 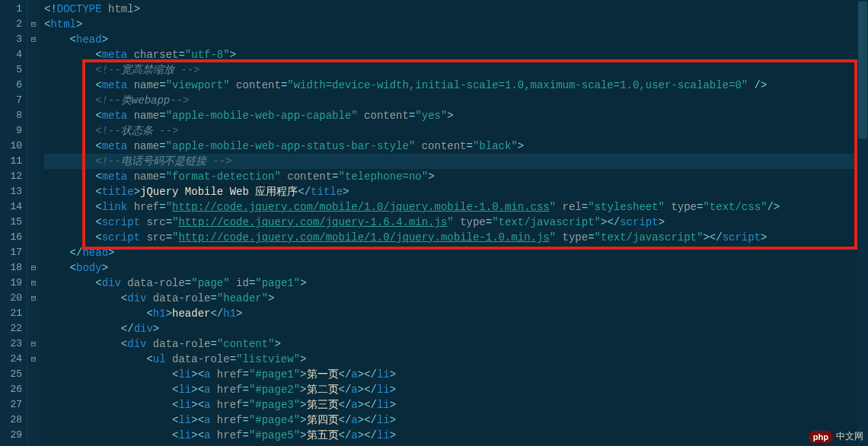 What do you see at coordinates (456, 374) in the screenshot?
I see `code-line: <li><a href="#page1">第一页</a></li>` at bounding box center [456, 374].